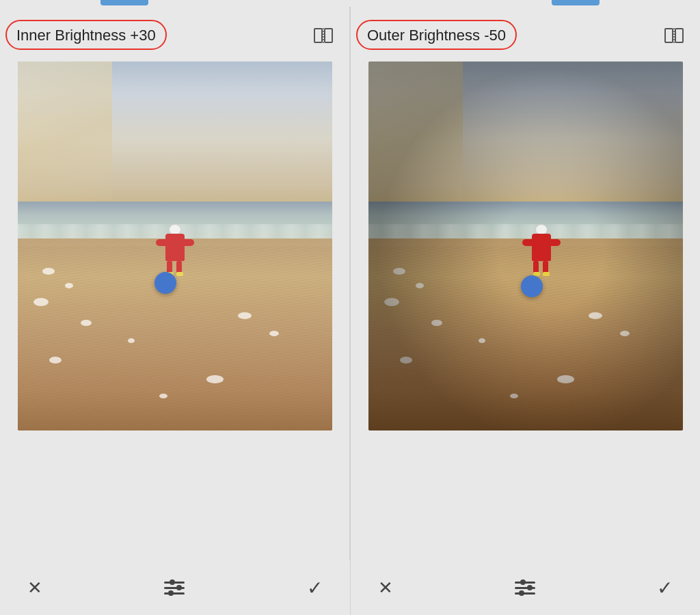 This screenshot has height=615, width=700. Describe the element at coordinates (525, 588) in the screenshot. I see `right-sliders-button` at that location.